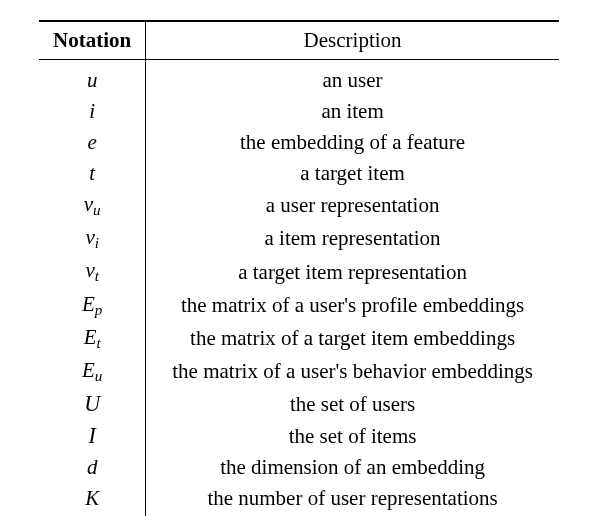 This screenshot has height=516, width=598. What do you see at coordinates (352, 40) in the screenshot?
I see `header-description: Description` at bounding box center [352, 40].